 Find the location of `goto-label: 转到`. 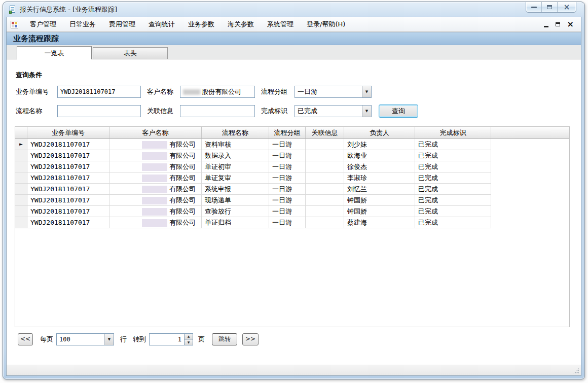

goto-label: 转到 is located at coordinates (139, 339).